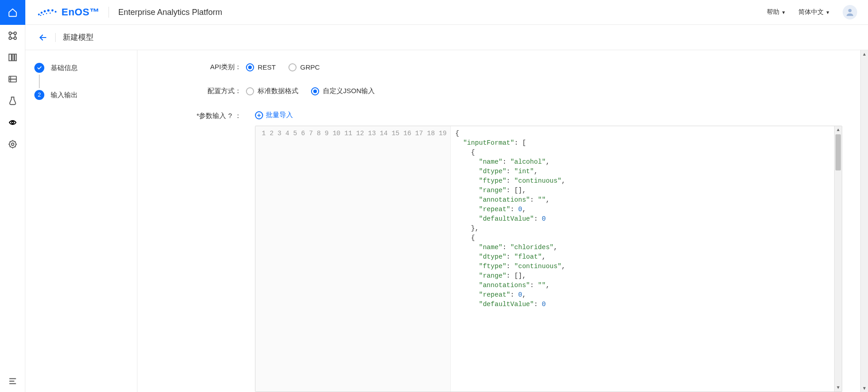 This screenshot has width=868, height=392. I want to click on product-name: Enterprise Analytics Platform, so click(170, 13).